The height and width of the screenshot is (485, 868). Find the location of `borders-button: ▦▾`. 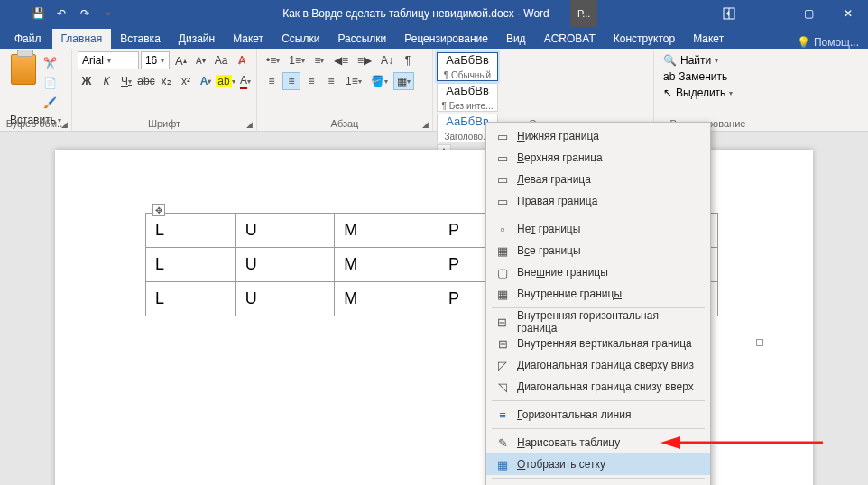

borders-button: ▦▾ is located at coordinates (404, 81).